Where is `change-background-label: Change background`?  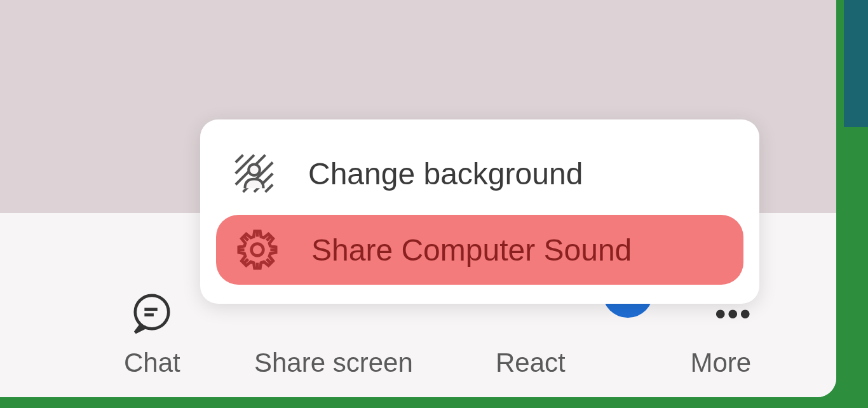
change-background-label: Change background is located at coordinates (445, 174).